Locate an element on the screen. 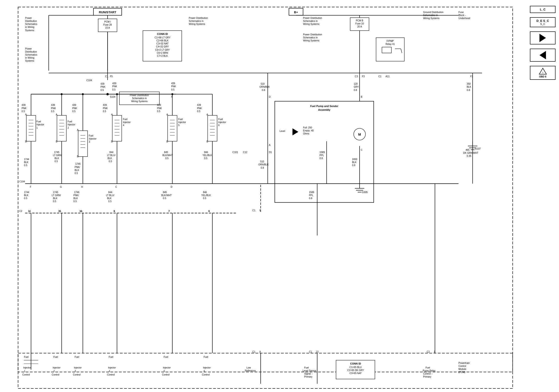 This screenshot has width=559, height=392. svg-text: C4=32 GRY is located at coordinates (163, 47).